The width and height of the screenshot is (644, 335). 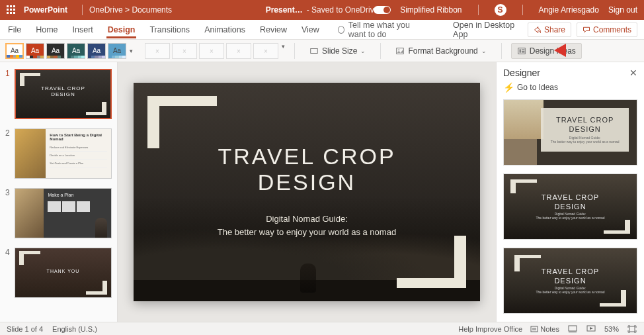 I want to click on theme-option-2: Aa, so click(x=35, y=51).